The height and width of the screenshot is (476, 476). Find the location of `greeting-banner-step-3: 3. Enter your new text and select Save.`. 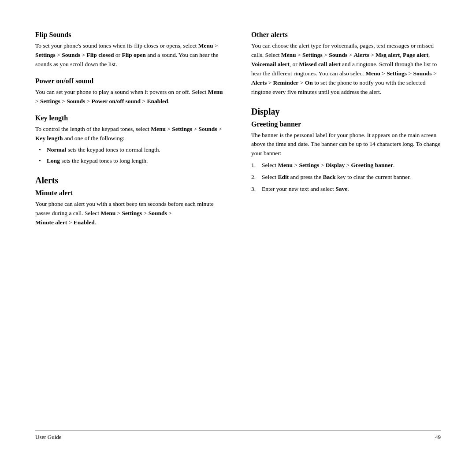

greeting-banner-step-3: 3. Enter your new text and select Save. is located at coordinates (346, 190).